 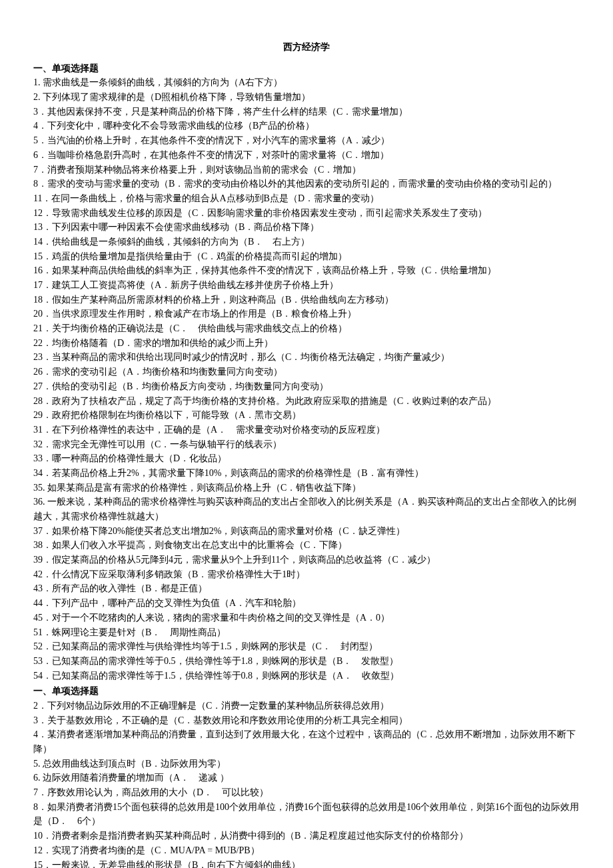 What do you see at coordinates (306, 545) in the screenshot?
I see `question-item: 38．如果人们收入水平提高，则食物支出在总支出中的比重将会（C．下降）` at bounding box center [306, 545].